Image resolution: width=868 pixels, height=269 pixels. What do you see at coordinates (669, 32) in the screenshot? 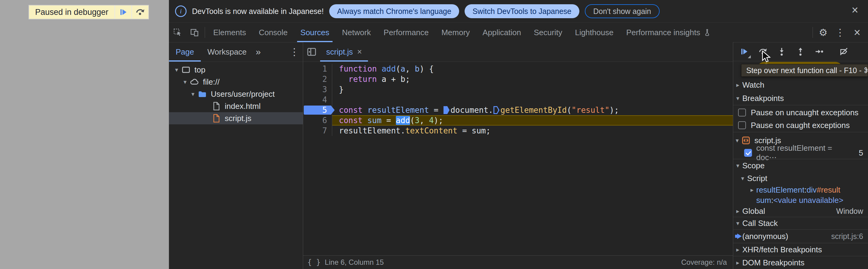
I see `tab-performance-insights: Performance insights` at bounding box center [669, 32].